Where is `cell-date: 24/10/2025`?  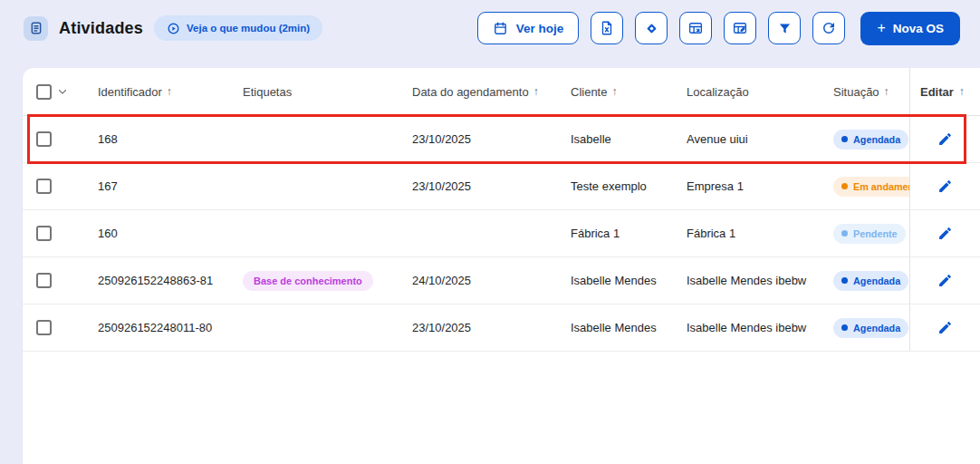
cell-date: 24/10/2025 is located at coordinates (491, 281).